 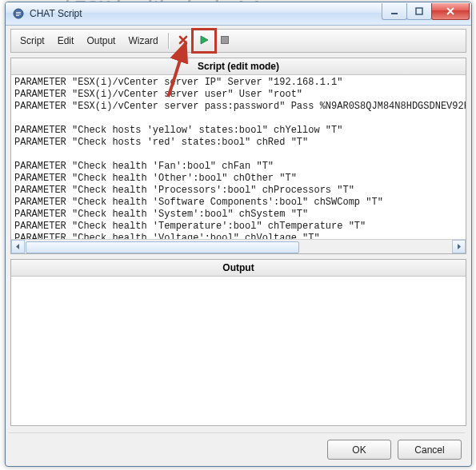 What do you see at coordinates (183, 42) in the screenshot?
I see `x-icon` at bounding box center [183, 42].